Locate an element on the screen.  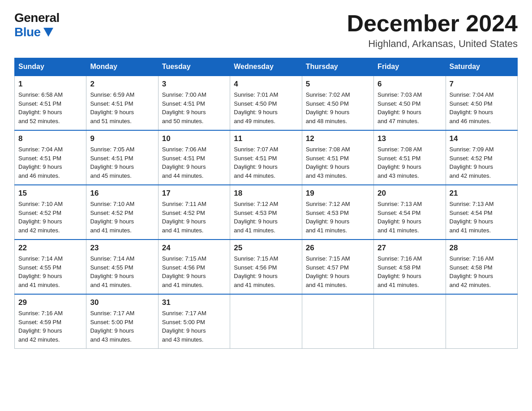
table-row: 21 Sunrise: 7:13 AM Sunset: 4:54 PM Dayl… is located at coordinates (481, 212).